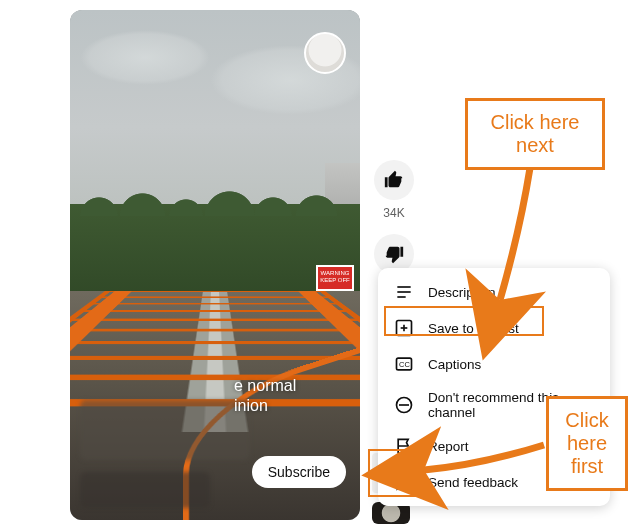 The height and width of the screenshot is (527, 640). What do you see at coordinates (535, 134) in the screenshot?
I see `annotation-callout-next: Click here next` at bounding box center [535, 134].